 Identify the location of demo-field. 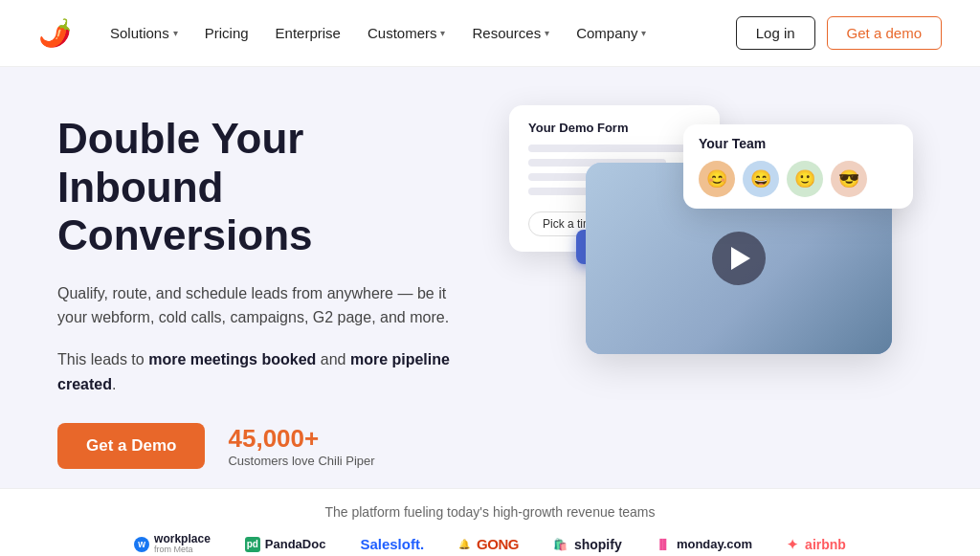
(614, 148).